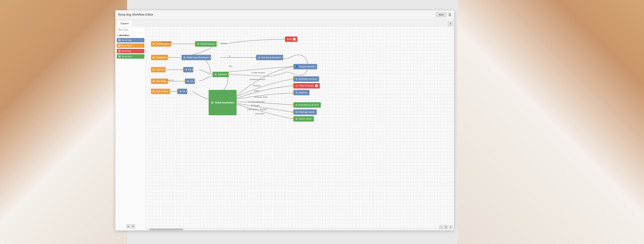  What do you see at coordinates (160, 81) in the screenshot?
I see `node-start-email: Start EMail` at bounding box center [160, 81].